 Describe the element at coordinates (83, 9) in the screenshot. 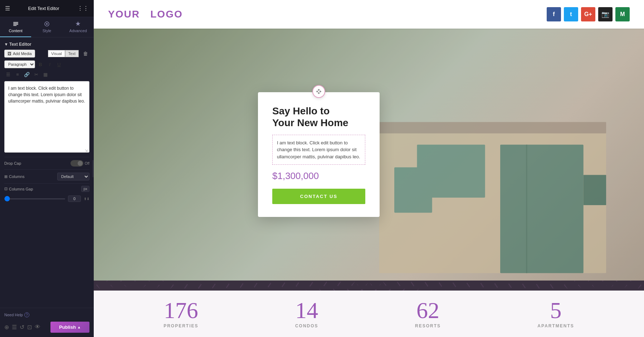

I see `grid-icon: ⋮⋮` at that location.